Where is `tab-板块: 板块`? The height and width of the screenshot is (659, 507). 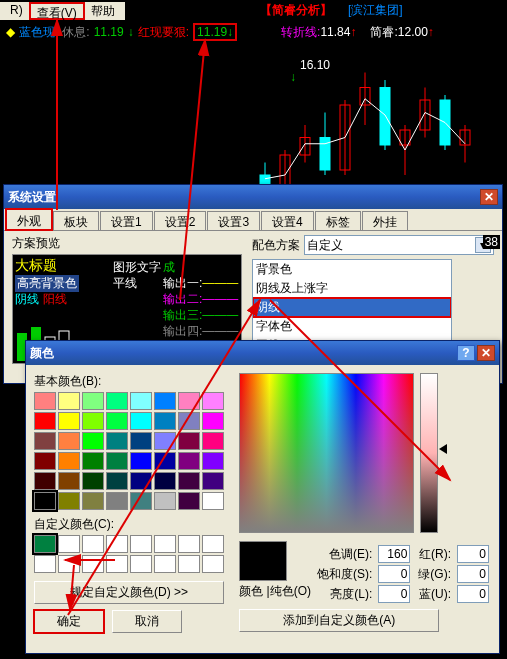
tab-板块: 板块 is located at coordinates (76, 220).